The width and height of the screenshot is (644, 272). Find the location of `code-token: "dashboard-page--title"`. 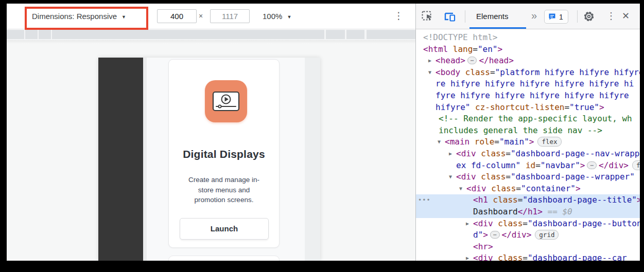

code-token: "dashboard-page--title" is located at coordinates (580, 200).